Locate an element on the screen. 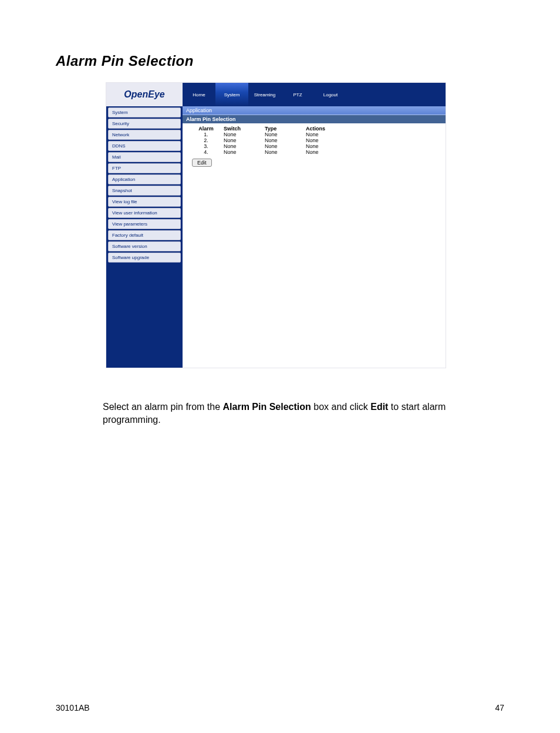 The image size is (560, 733). page-footer: 30101AB 47 is located at coordinates (280, 708).